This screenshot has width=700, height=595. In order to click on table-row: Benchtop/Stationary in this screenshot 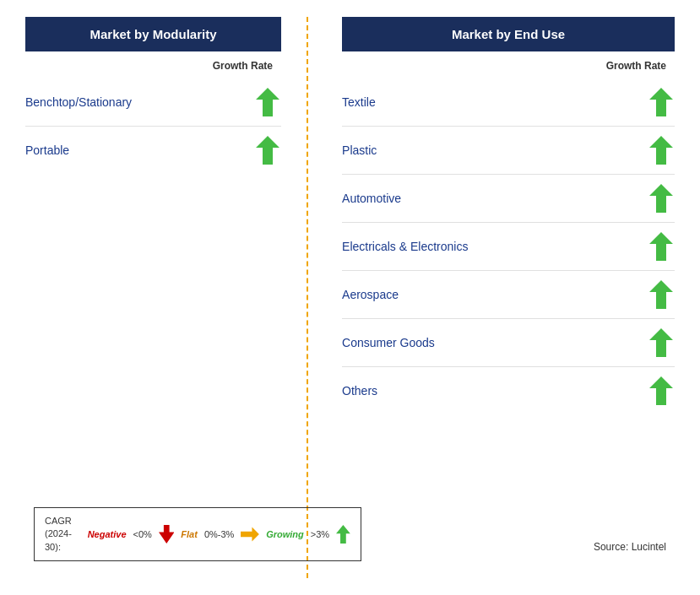, I will do `click(154, 103)`.